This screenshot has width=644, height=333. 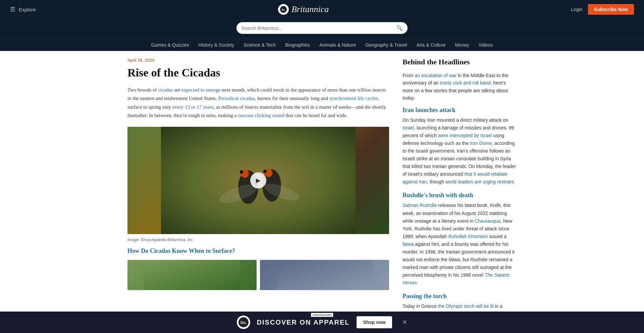 What do you see at coordinates (258, 73) in the screenshot?
I see `article-title: Rise of the Cicadas` at bounding box center [258, 73].